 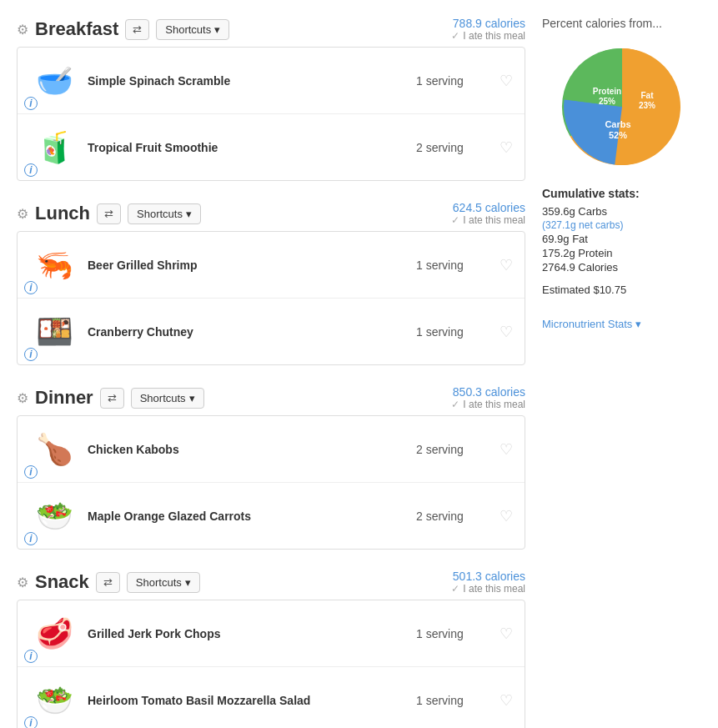 I want to click on swap-button-lunch: ⇄, so click(x=108, y=213).